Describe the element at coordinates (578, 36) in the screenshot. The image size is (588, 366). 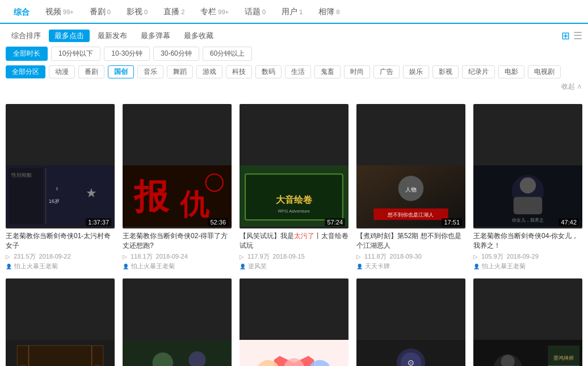
I see `list-view-icon: ☰` at that location.